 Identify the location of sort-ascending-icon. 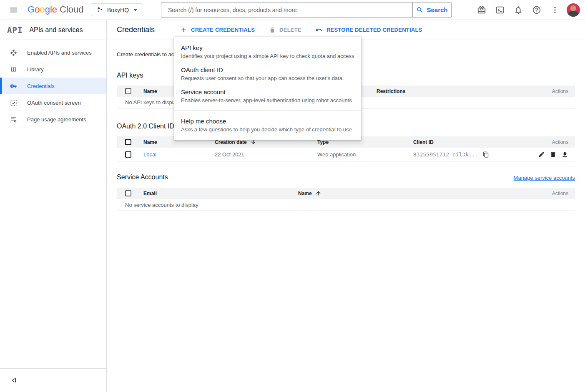
(319, 193).